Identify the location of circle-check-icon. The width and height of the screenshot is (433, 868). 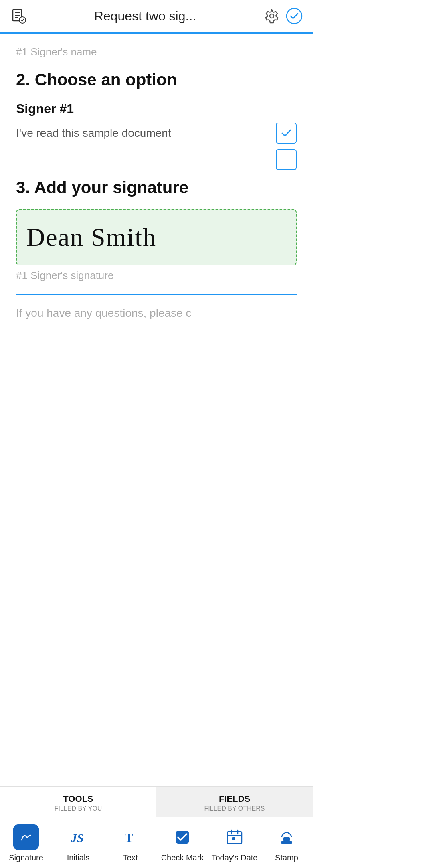
(294, 16).